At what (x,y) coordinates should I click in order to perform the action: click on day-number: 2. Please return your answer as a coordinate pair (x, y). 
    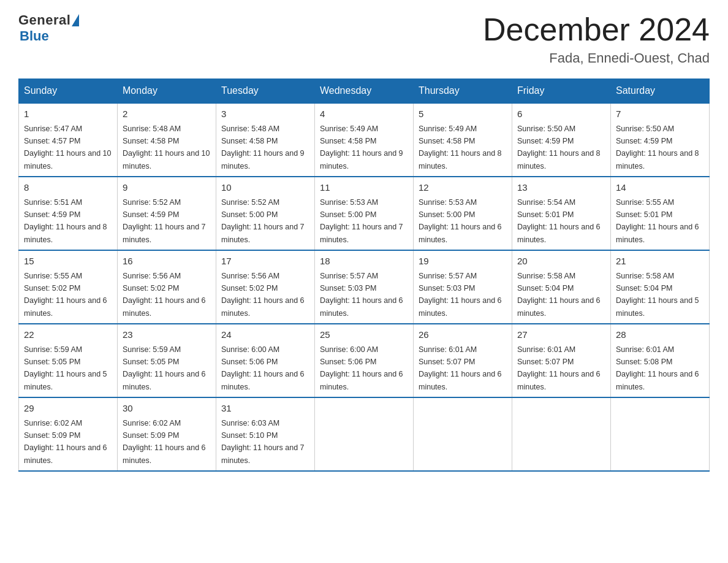
    Looking at the image, I should click on (167, 114).